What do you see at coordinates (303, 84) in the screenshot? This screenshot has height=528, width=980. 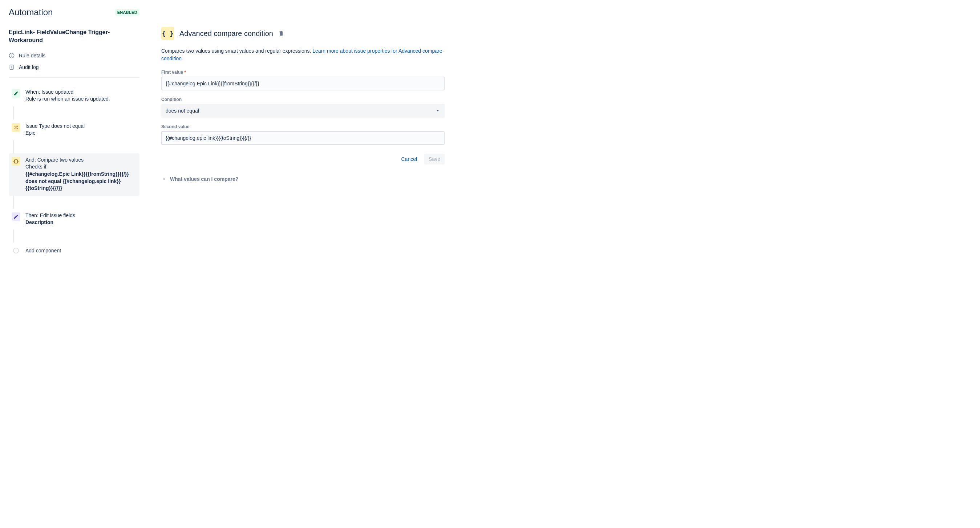 I see `first-value-input` at bounding box center [303, 84].